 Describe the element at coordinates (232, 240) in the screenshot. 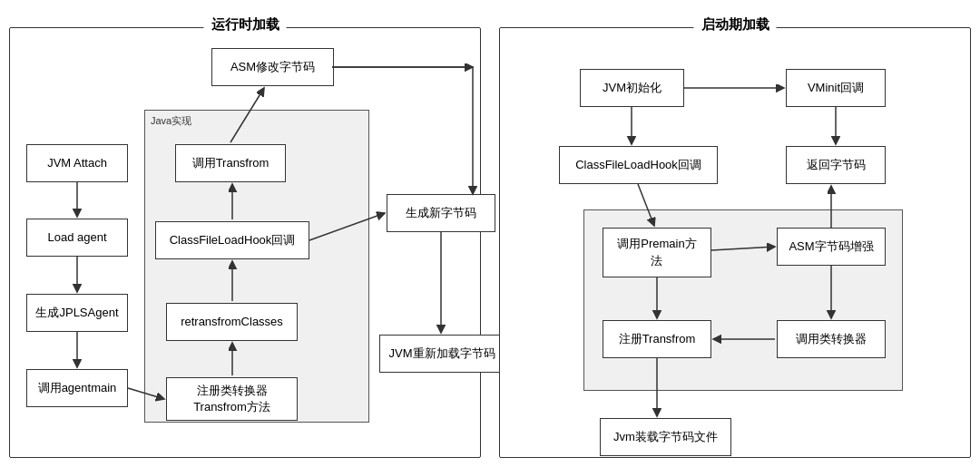

I see `classfile-hook-box: ClassFileLoadHook回调` at that location.